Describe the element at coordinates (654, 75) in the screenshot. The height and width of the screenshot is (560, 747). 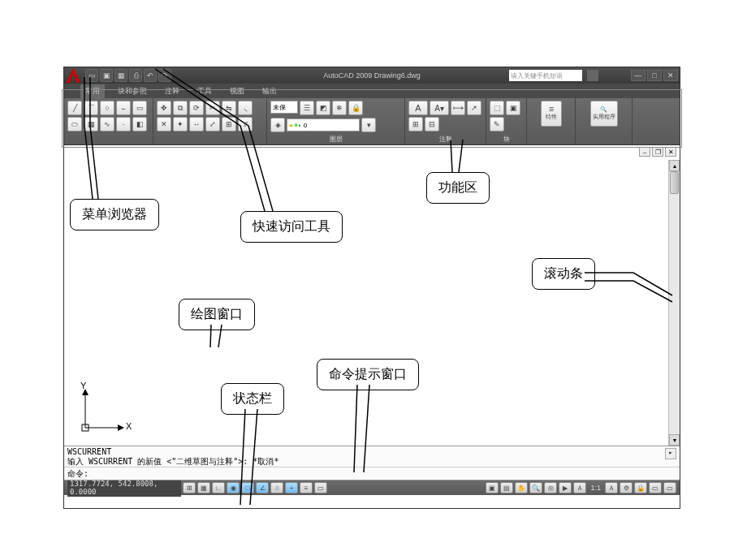
I see `window-controls: — □ ✕` at that location.